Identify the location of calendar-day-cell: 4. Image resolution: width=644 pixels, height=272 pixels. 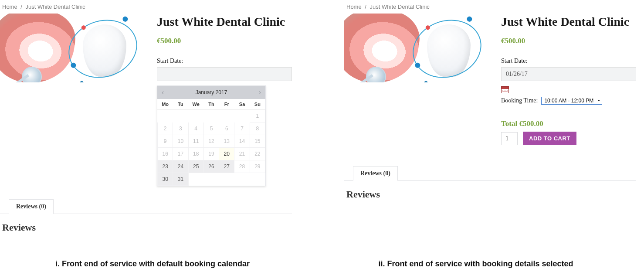
(196, 129).